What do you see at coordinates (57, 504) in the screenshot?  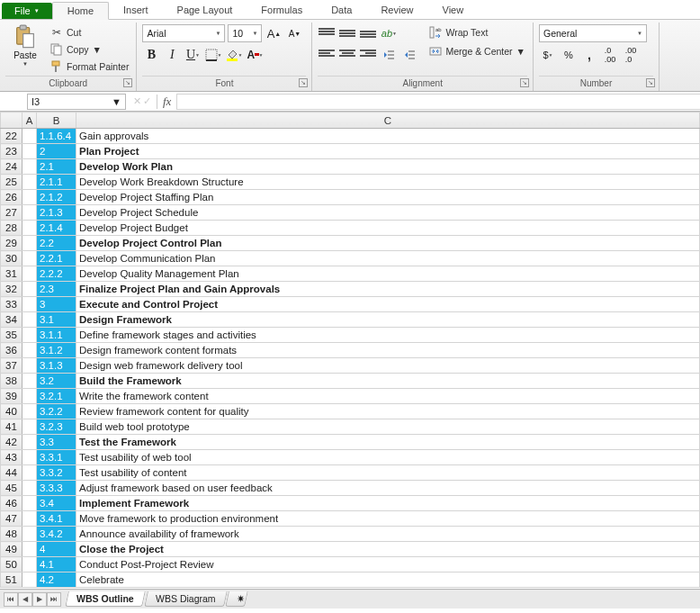 I see `cell-wbs-number: 3.4` at bounding box center [57, 504].